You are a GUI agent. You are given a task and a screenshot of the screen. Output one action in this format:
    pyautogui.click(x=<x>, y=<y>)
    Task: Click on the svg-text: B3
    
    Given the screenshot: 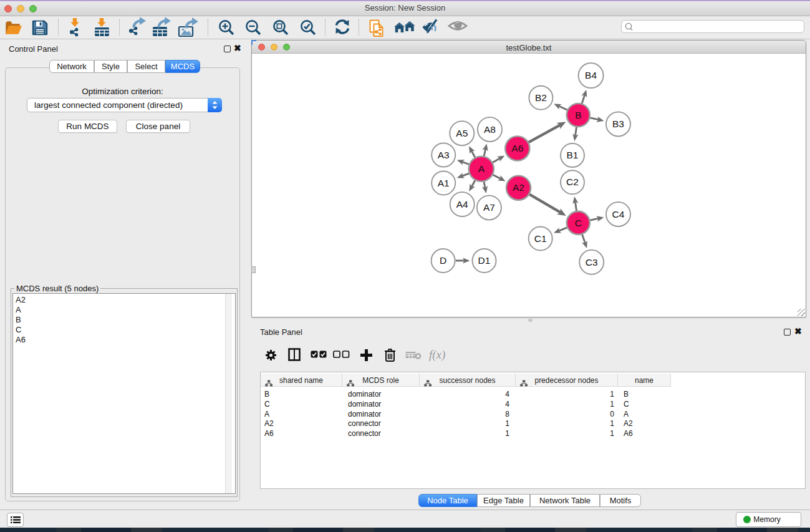 What is the action you would take?
    pyautogui.click(x=619, y=123)
    